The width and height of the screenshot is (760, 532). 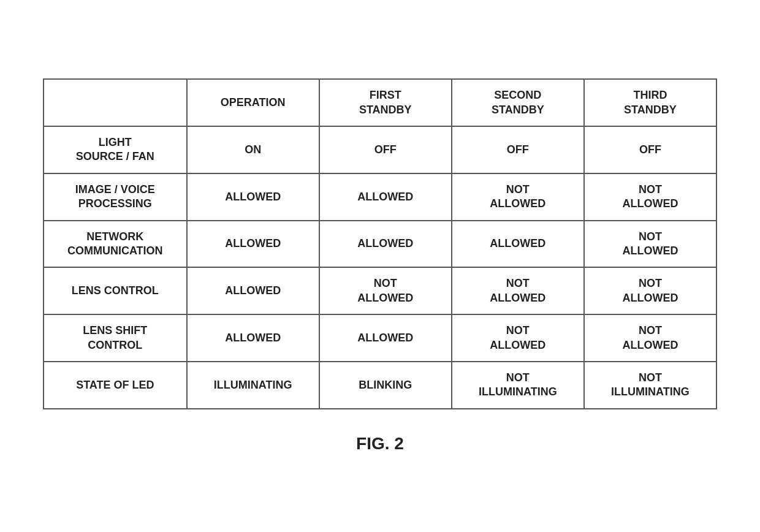 I want to click on cell-network-operation: ALLOWED, so click(x=253, y=244).